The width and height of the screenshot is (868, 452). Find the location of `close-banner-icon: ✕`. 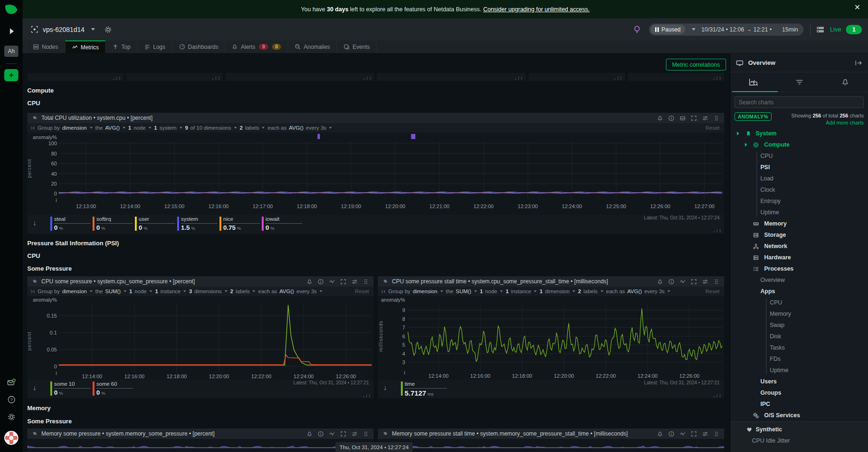

close-banner-icon: ✕ is located at coordinates (857, 8).